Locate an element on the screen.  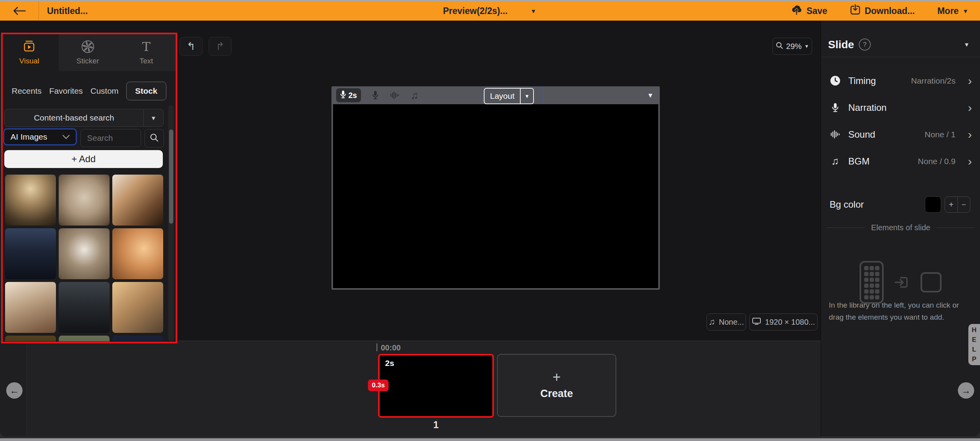
slide-number-label: 1 is located at coordinates (436, 425).